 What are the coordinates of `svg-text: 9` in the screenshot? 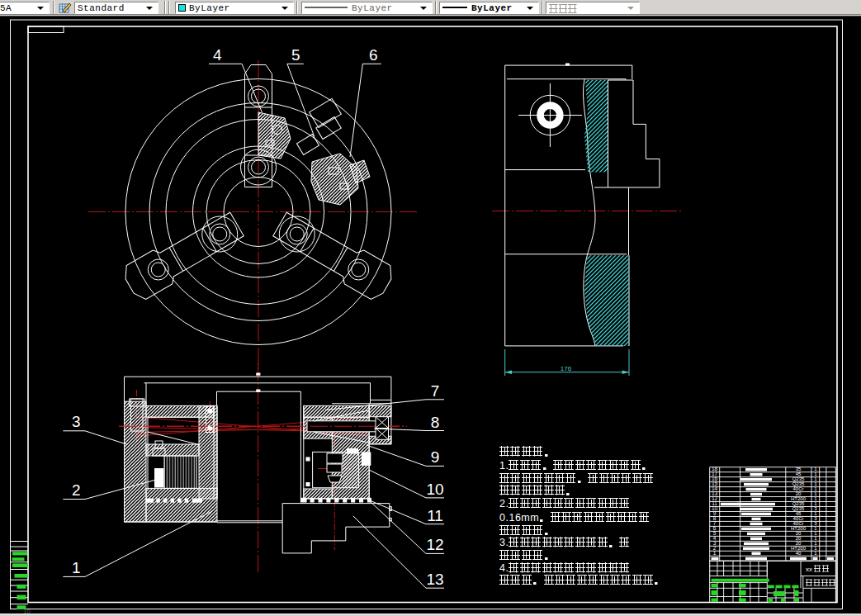 It's located at (436, 457).